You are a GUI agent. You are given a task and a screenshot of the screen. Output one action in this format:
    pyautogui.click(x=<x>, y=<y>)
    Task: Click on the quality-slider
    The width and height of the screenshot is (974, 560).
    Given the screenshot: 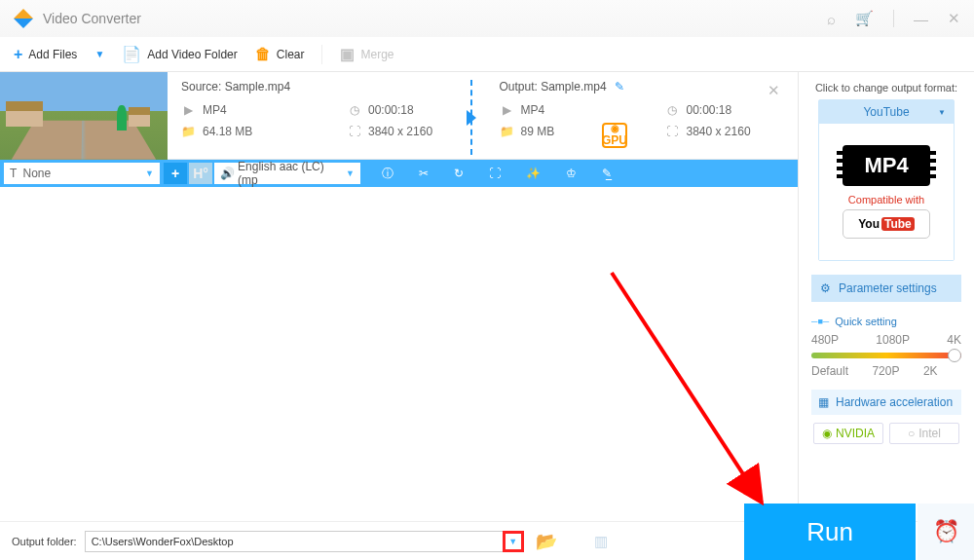 What is the action you would take?
    pyautogui.click(x=886, y=355)
    